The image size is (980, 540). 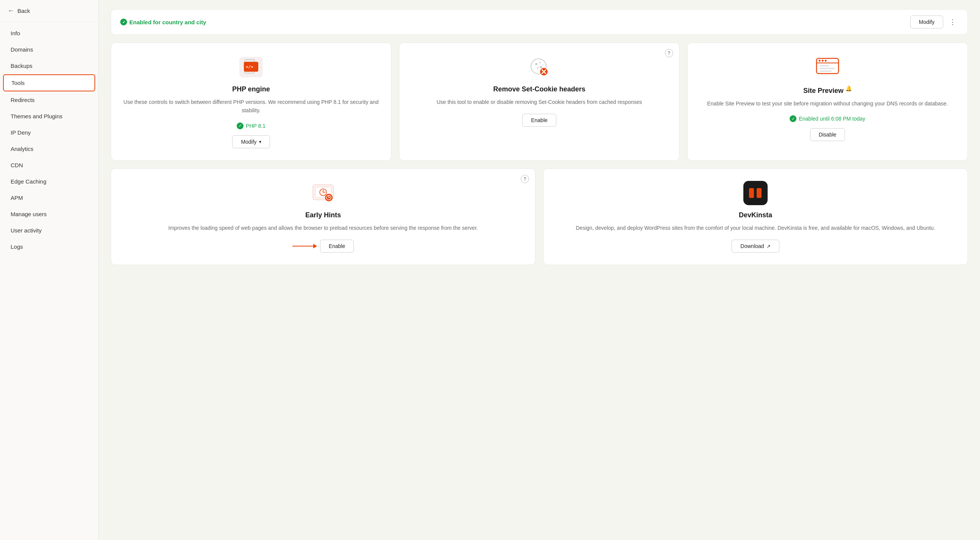 I want to click on remove-cookie-card: ? Remove S, so click(x=539, y=102).